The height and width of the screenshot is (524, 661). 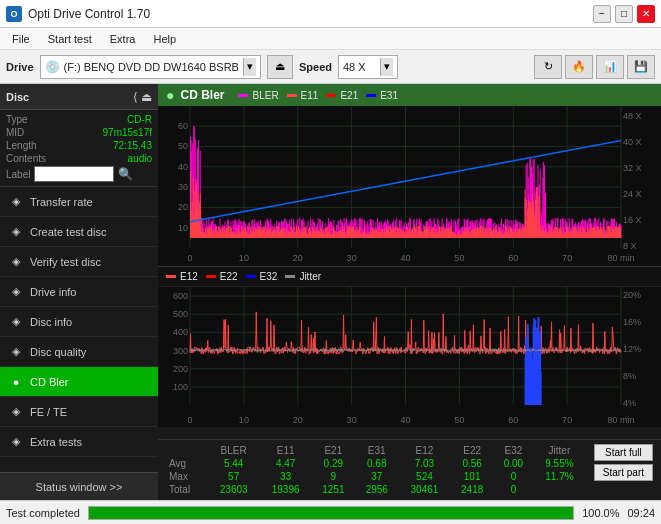 I want to click on status-text: Test completed, so click(x=43, y=513).